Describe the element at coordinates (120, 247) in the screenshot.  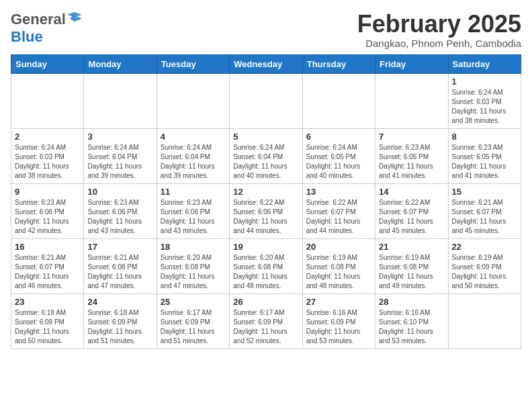
I see `day-number: 17` at that location.